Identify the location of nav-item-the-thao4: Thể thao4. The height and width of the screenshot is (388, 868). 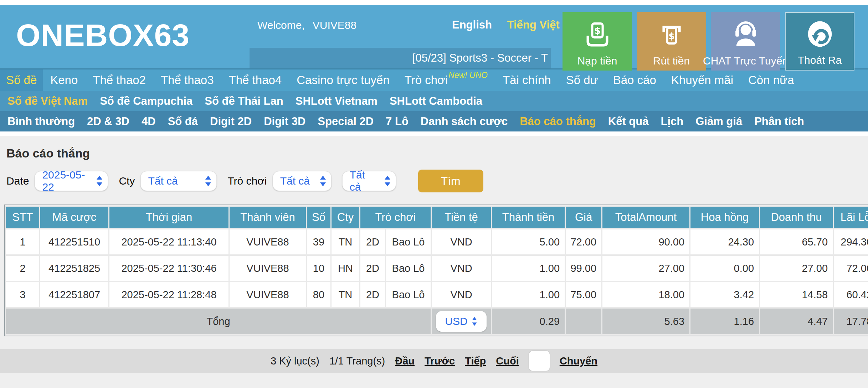
(255, 80).